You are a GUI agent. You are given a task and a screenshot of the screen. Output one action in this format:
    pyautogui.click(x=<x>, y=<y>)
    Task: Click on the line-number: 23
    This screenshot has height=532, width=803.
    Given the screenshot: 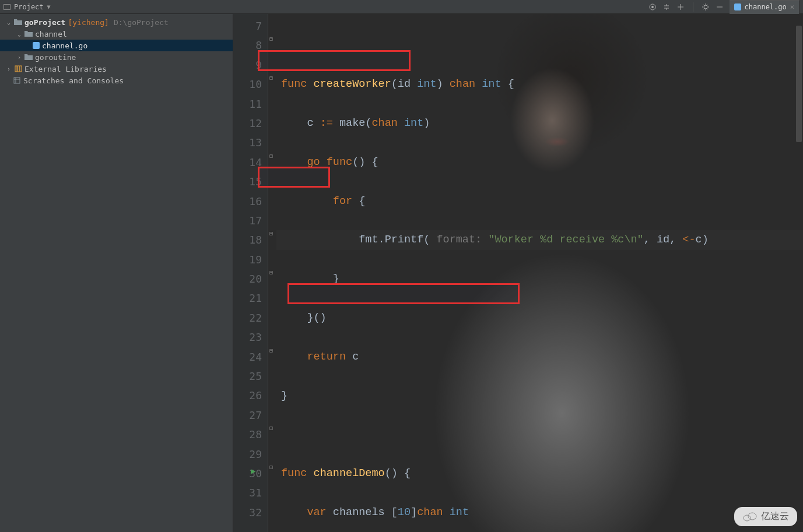 What is the action you would take?
    pyautogui.click(x=247, y=337)
    